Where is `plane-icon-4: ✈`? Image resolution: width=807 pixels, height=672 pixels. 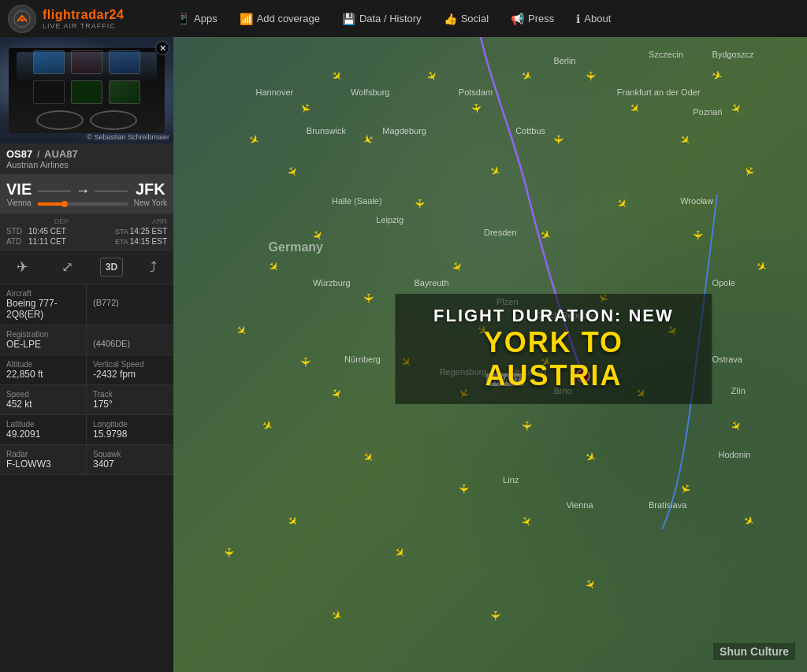 plane-icon-4: ✈ is located at coordinates (591, 76).